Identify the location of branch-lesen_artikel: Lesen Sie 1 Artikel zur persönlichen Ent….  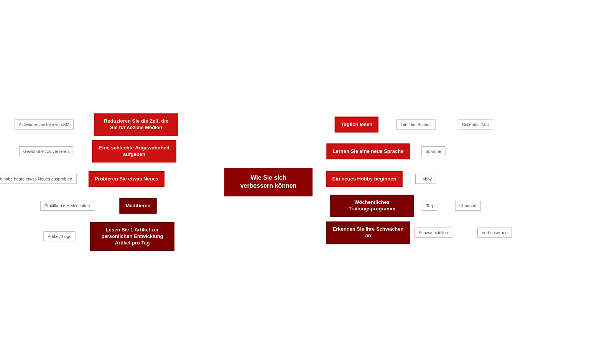
(132, 237).